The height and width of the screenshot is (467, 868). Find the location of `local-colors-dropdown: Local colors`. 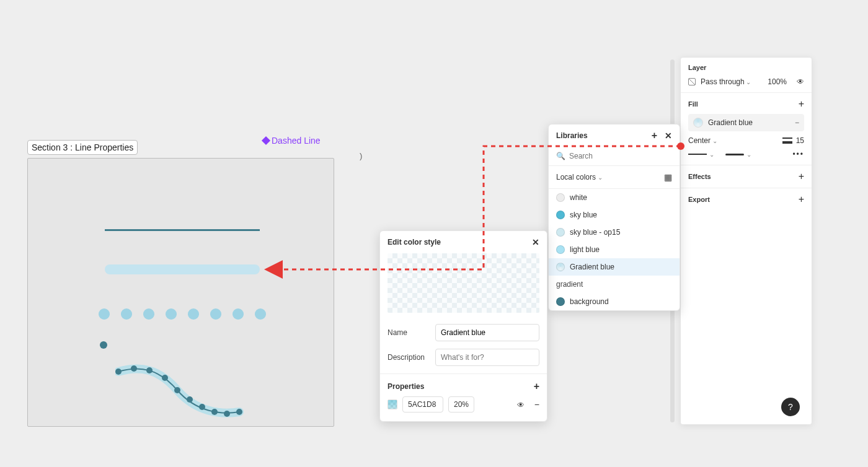

local-colors-dropdown: Local colors is located at coordinates (579, 177).